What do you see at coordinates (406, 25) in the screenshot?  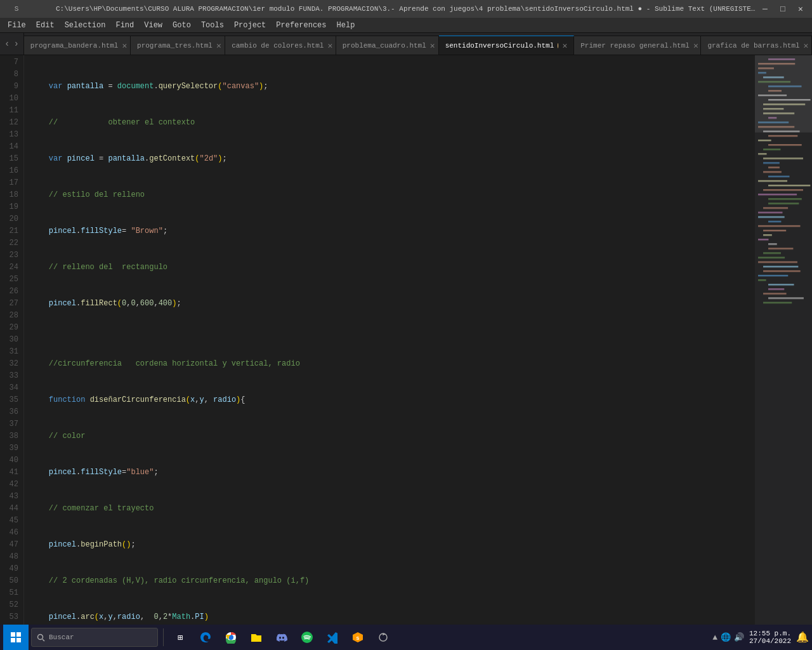 I see `menubar: File Edit Selection Find View Goto Tools…` at bounding box center [406, 25].